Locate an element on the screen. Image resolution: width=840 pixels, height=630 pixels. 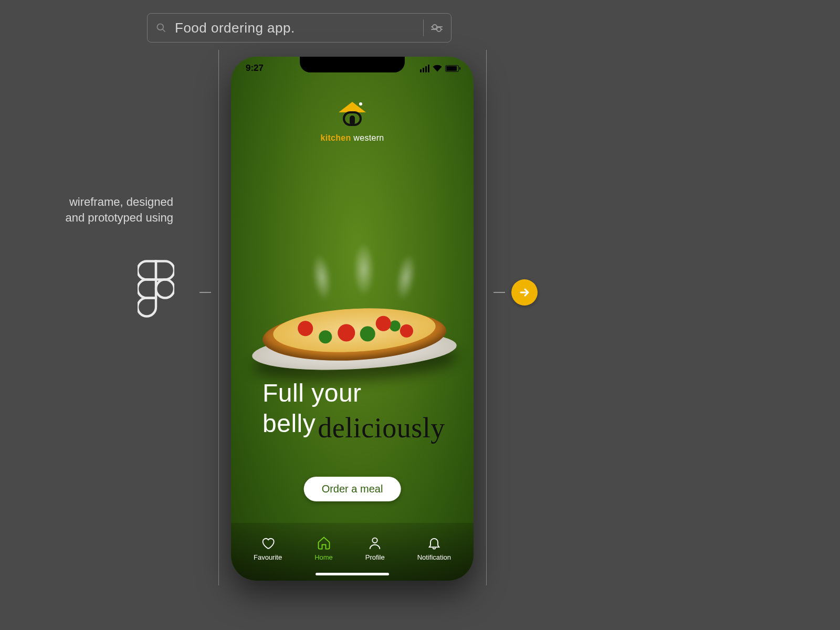
nav-favourite: Favourite is located at coordinates (268, 548).